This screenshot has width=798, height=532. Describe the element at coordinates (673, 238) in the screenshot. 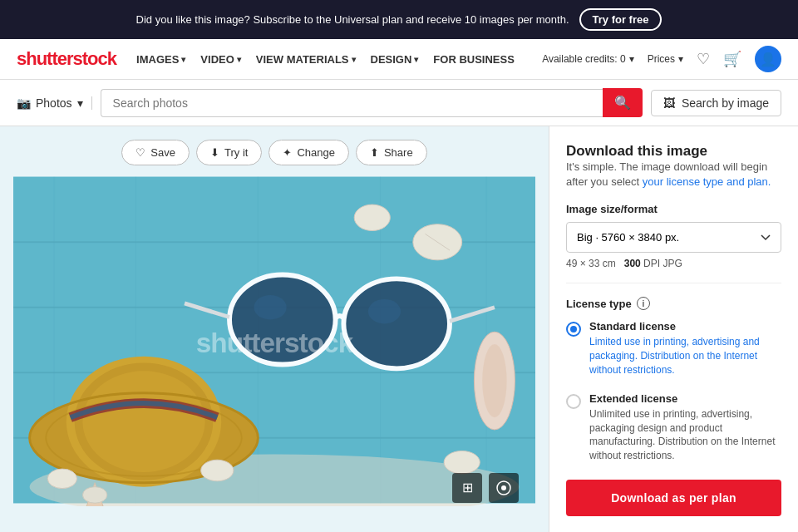

I see `size-select: Big · 5760 × 3840 px.` at that location.